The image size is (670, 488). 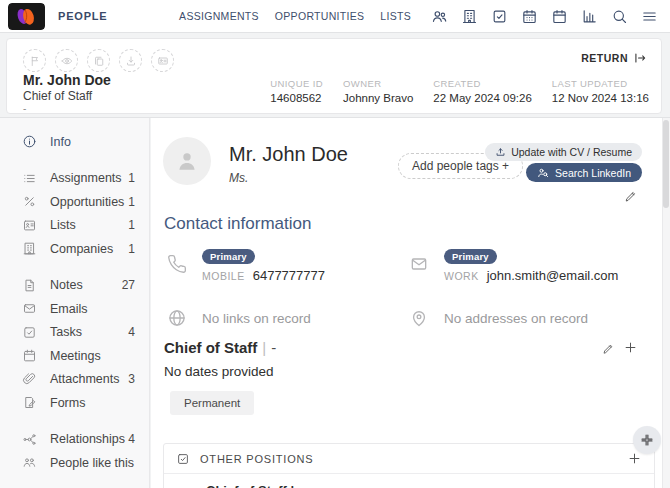 What do you see at coordinates (30, 462) in the screenshot?
I see `people-group-icon` at bounding box center [30, 462].